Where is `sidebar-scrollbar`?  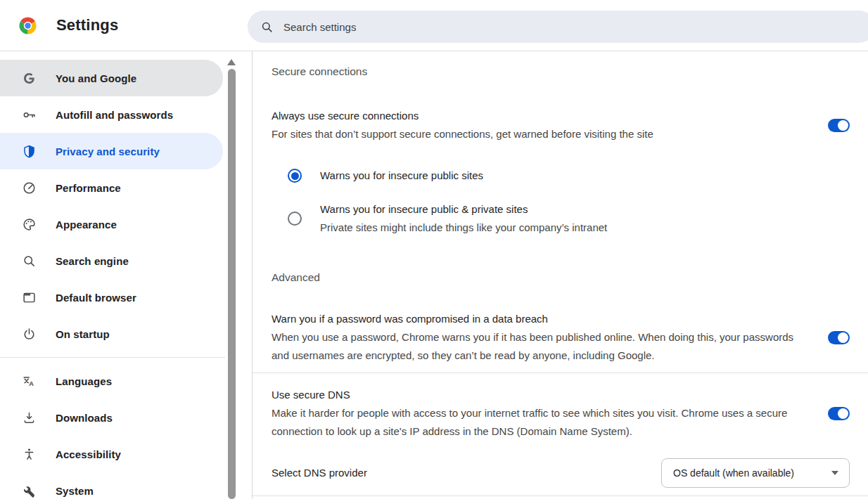
sidebar-scrollbar is located at coordinates (231, 279).